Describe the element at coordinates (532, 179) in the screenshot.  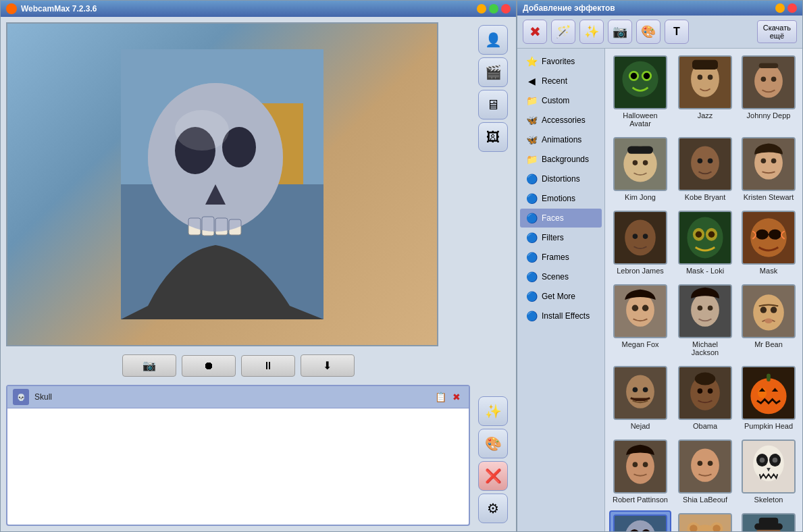
I see `distortions-icon: 🔵` at that location.